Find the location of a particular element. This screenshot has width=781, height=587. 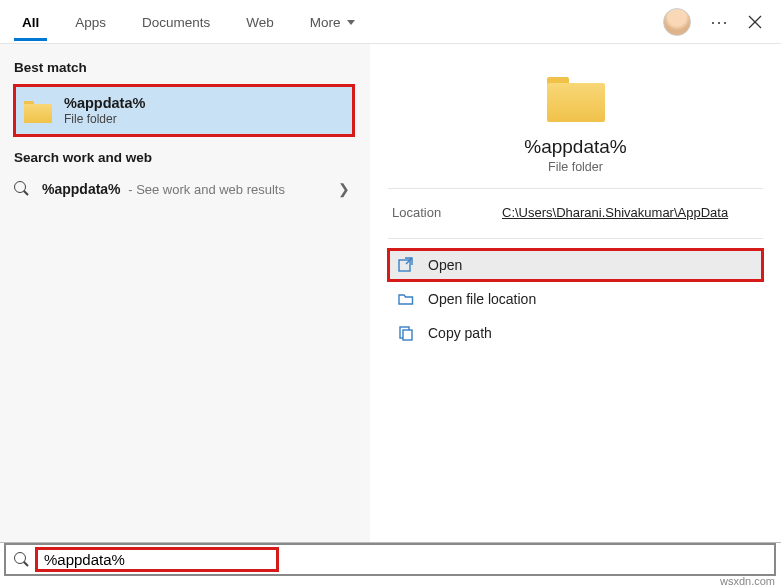

watermark: wsxdn.com is located at coordinates (748, 581).